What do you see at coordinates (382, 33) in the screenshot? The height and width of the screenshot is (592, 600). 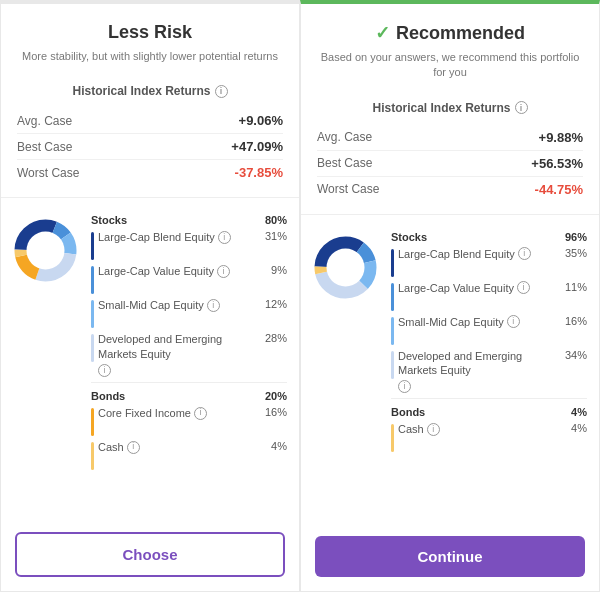 I see `check-icon: ✓` at bounding box center [382, 33].